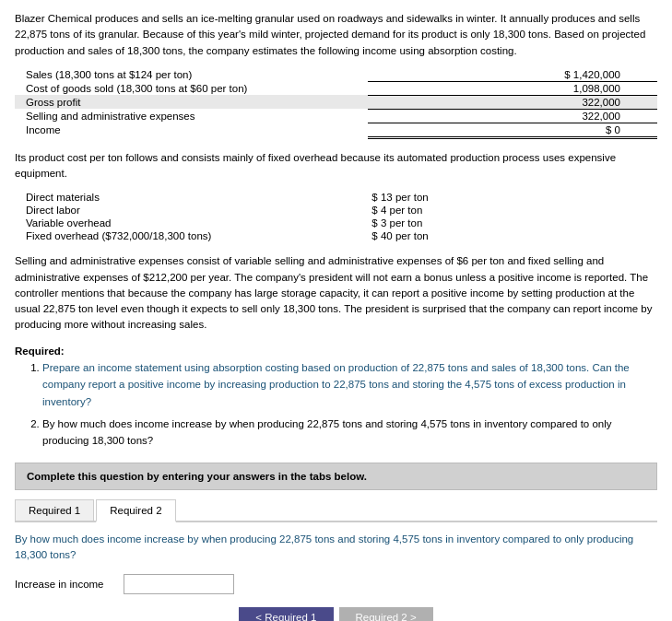  I want to click on nav-buttons: < Required 1 Required 2 >, so click(336, 614).